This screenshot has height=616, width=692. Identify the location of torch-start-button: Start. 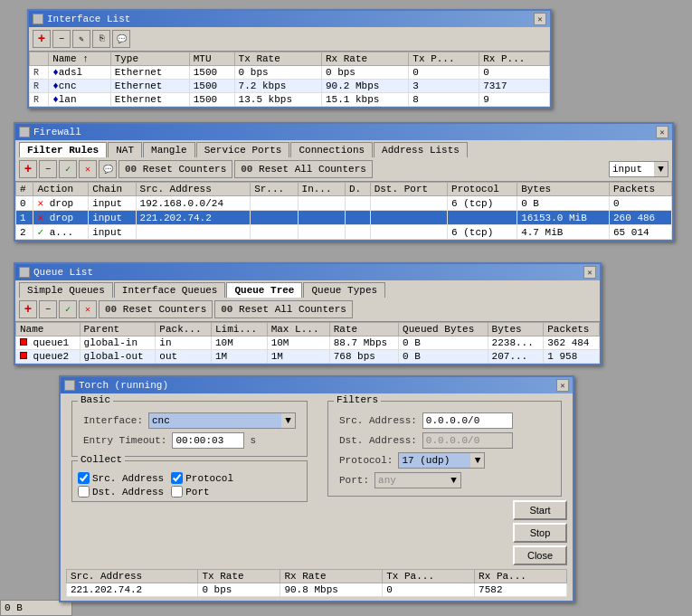
(540, 510).